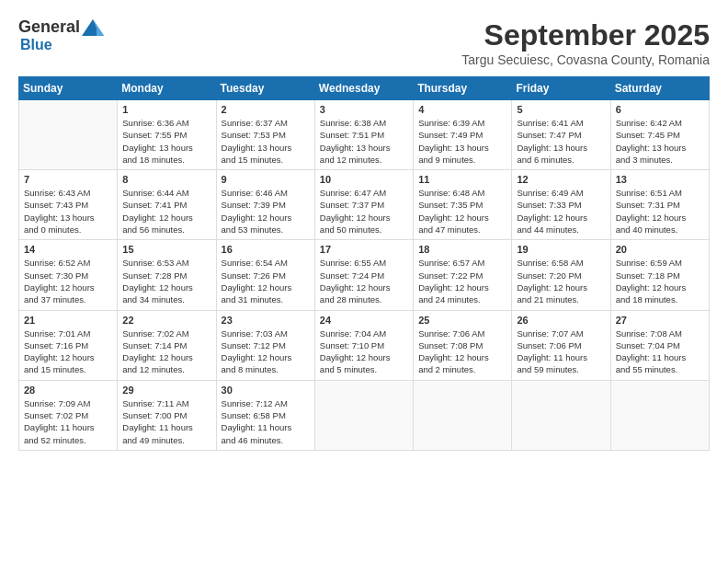 The width and height of the screenshot is (728, 563). Describe the element at coordinates (660, 109) in the screenshot. I see `day-number: 6` at that location.